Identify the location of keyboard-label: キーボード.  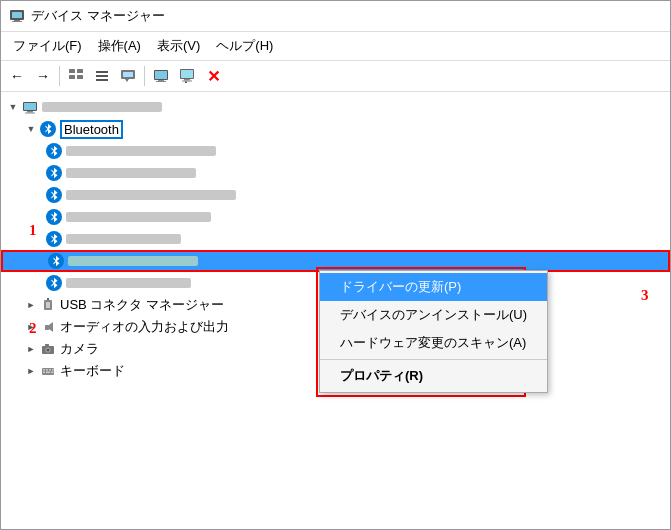
(92, 371).